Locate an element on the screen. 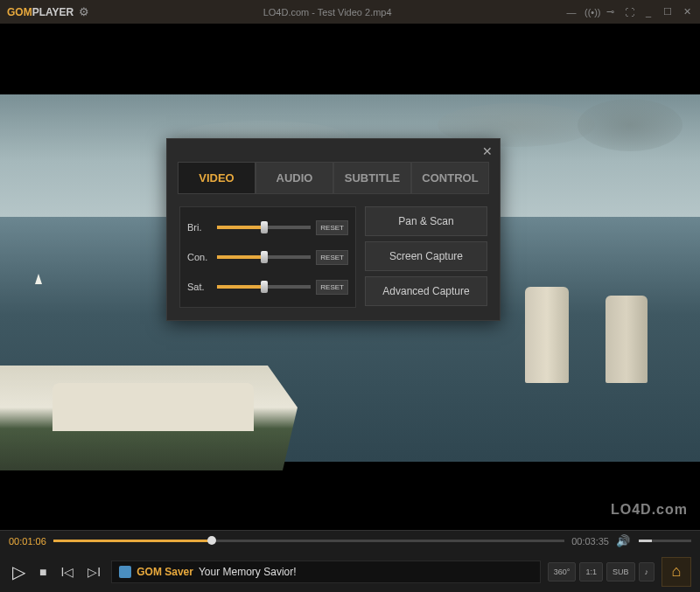  app-logo: GOMPLAYER is located at coordinates (40, 12).